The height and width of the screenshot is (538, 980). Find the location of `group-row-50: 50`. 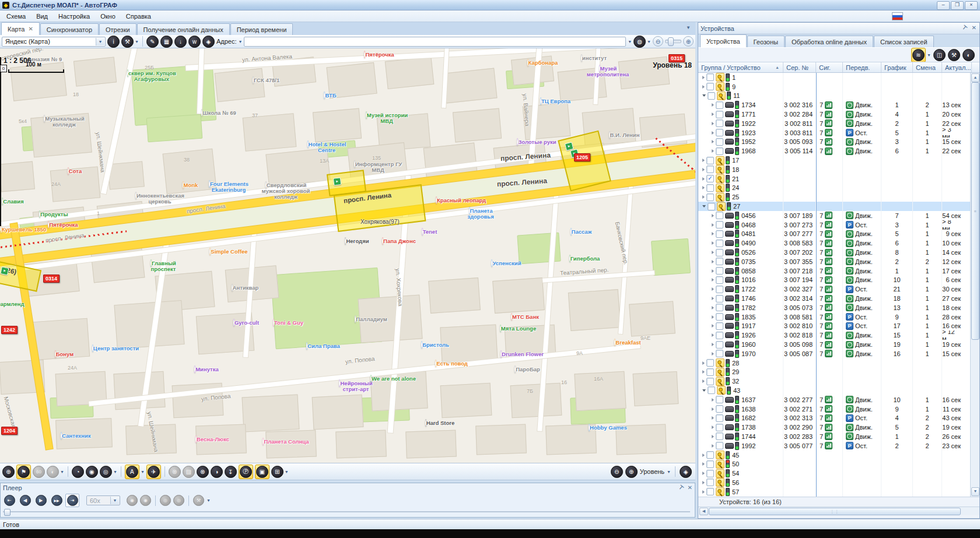

group-row-50: 50 is located at coordinates (839, 464).